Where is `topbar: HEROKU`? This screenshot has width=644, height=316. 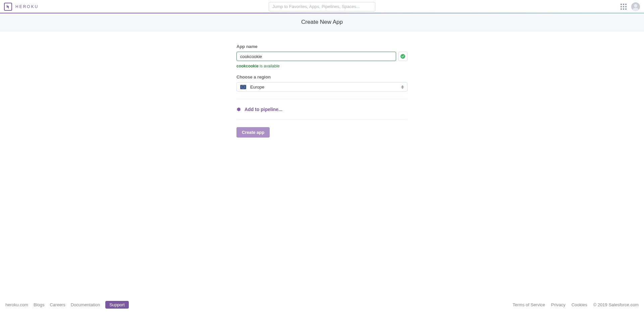 topbar: HEROKU is located at coordinates (322, 7).